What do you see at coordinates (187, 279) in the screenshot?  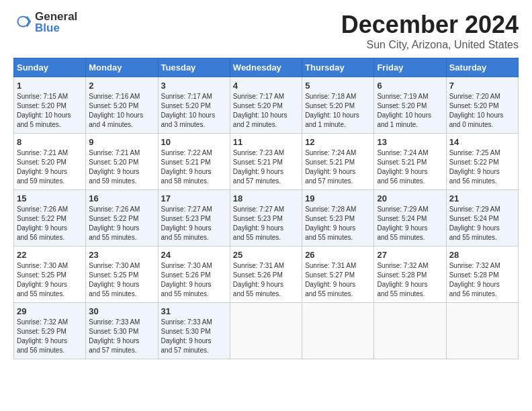 I see `day-info: Sunrise: 7:30 AMSunset: 5:26 PMDaylight:…` at bounding box center [187, 279].